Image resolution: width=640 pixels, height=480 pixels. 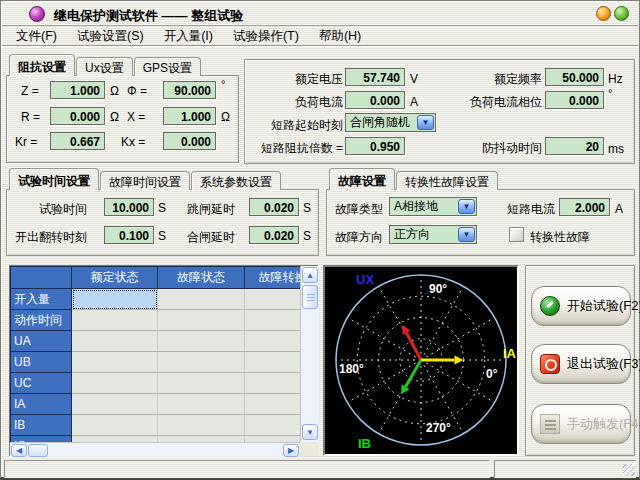 What do you see at coordinates (129, 207) in the screenshot?
I see `test-time-field: 10.000` at bounding box center [129, 207].